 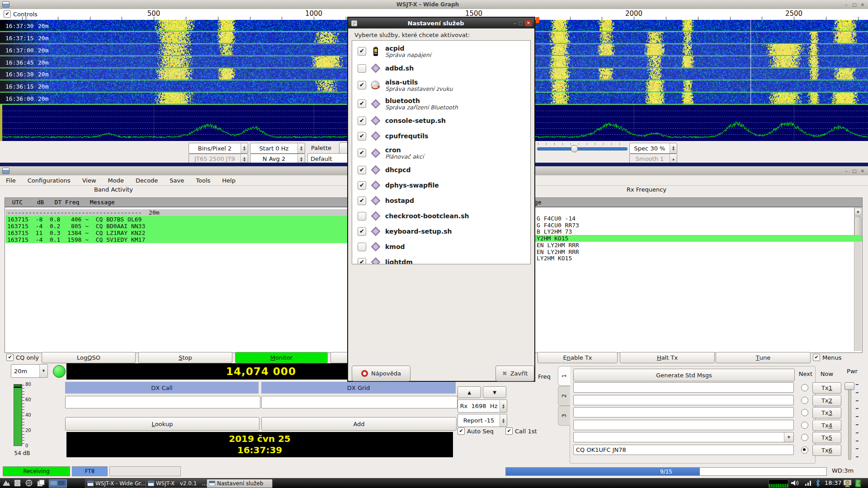 What do you see at coordinates (29, 371) in the screenshot?
I see `band-select: 20m▼` at bounding box center [29, 371].